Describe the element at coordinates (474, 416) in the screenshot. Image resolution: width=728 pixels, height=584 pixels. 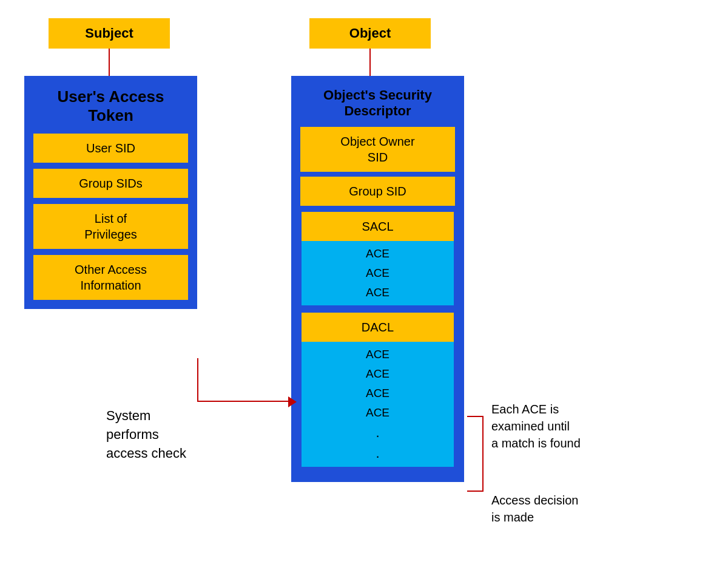
I see `bracket-top-line` at that location.